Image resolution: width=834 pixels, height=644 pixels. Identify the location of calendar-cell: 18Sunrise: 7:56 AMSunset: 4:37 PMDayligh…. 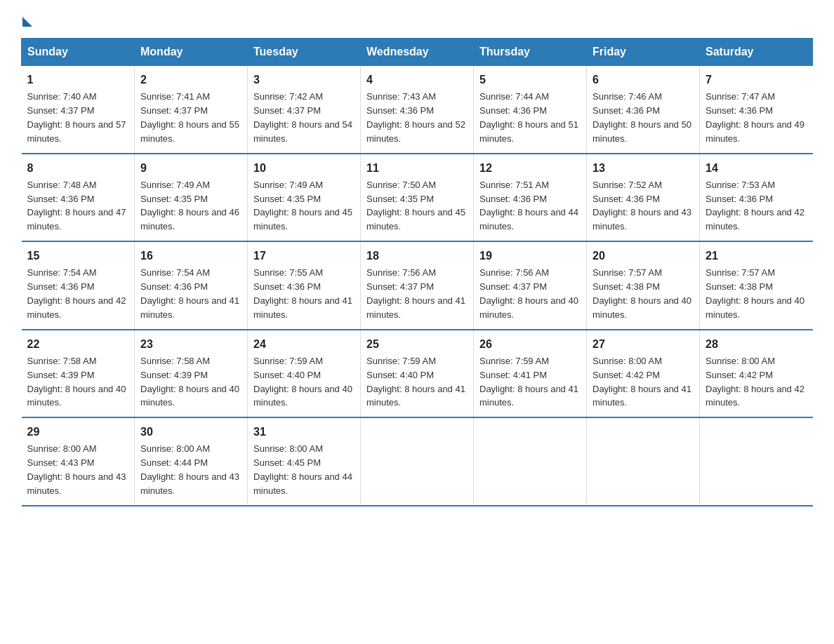
(417, 286).